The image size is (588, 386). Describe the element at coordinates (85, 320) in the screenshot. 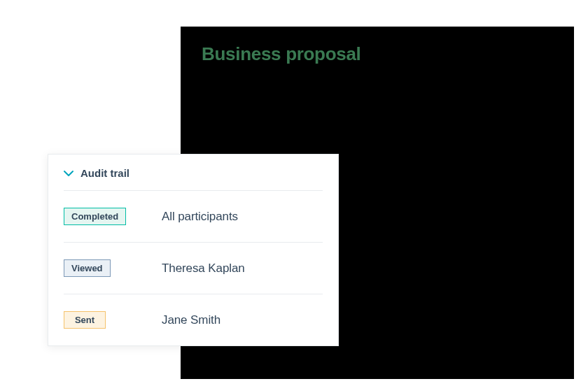

I see `status-badge: Sent` at that location.